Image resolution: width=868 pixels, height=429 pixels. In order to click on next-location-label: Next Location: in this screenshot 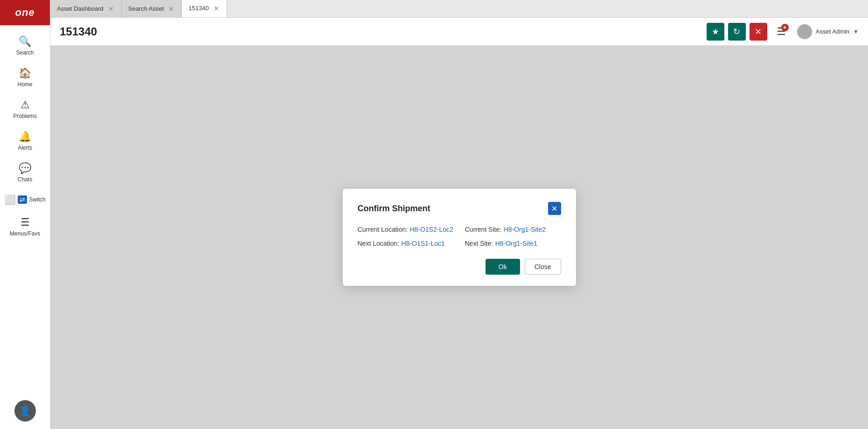, I will do `click(379, 243)`.